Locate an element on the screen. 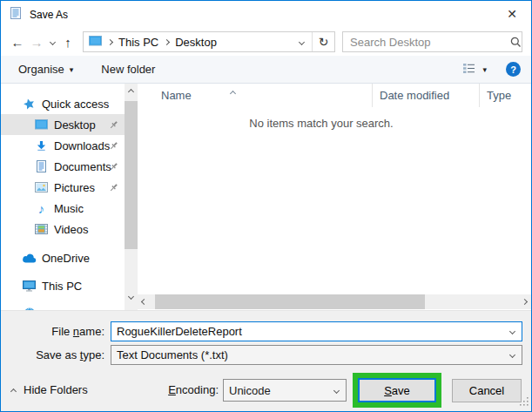 The image size is (532, 412). help-button: ? is located at coordinates (514, 70).